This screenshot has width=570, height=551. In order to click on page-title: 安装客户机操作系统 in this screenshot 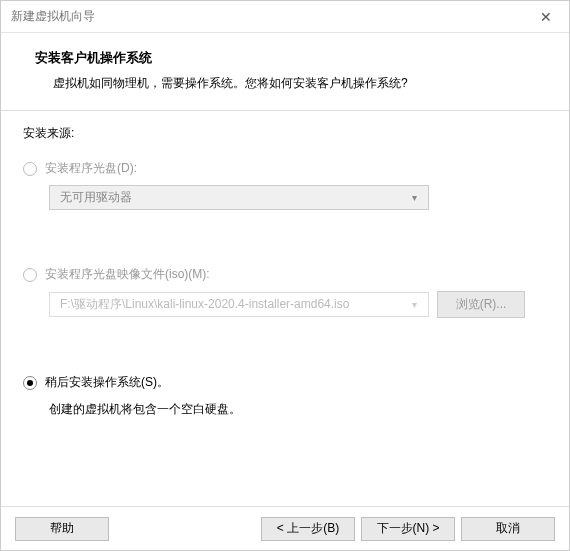, I will do `click(291, 58)`.